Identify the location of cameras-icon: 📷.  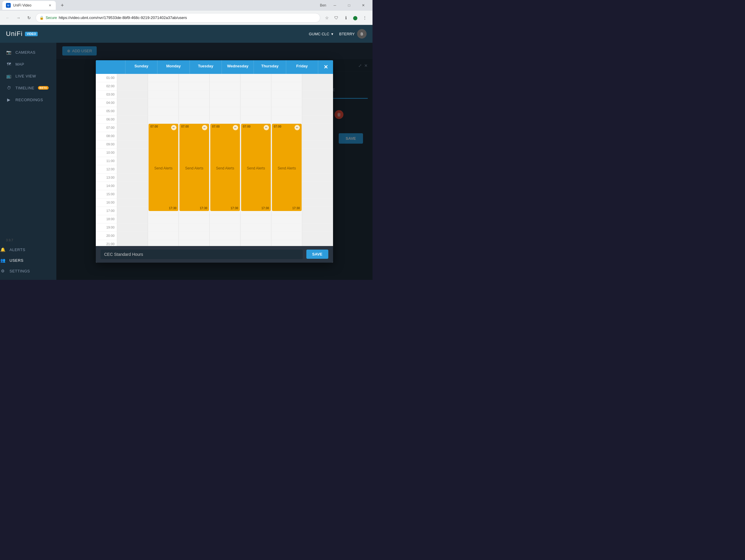
(9, 52).